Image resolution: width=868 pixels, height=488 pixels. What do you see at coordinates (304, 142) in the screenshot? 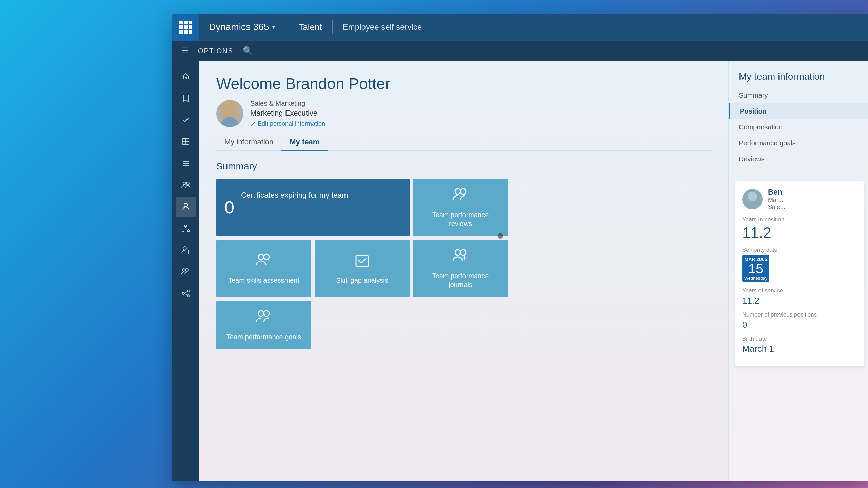
I see `tab-my-team: My team` at bounding box center [304, 142].